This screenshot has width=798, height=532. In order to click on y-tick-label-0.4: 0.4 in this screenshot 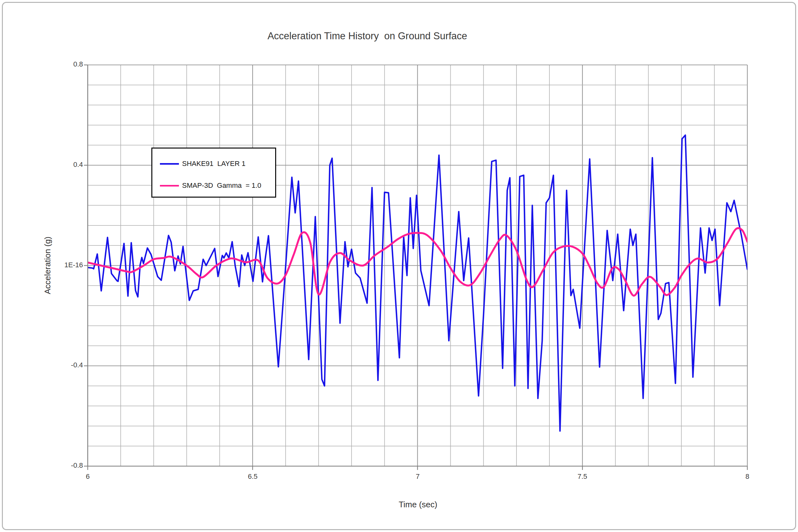, I will do `click(62, 165)`.